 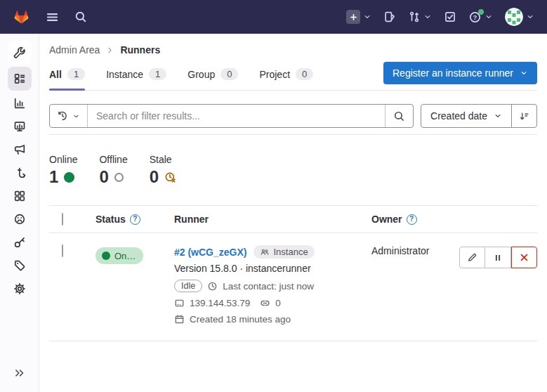 What do you see at coordinates (180, 303) in the screenshot?
I see `ip-address-icon` at bounding box center [180, 303].